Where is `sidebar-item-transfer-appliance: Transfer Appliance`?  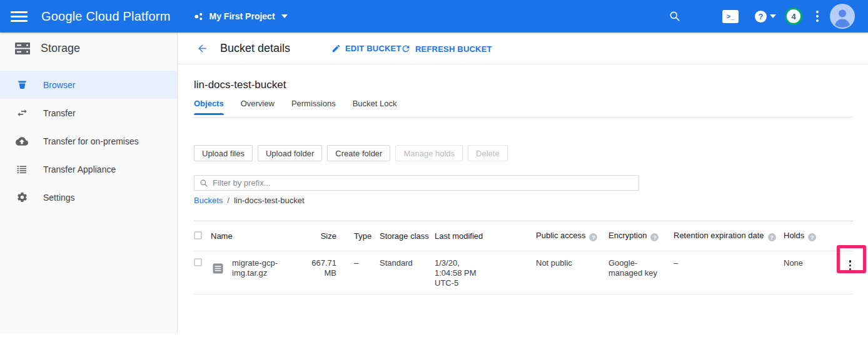
sidebar-item-transfer-appliance: Transfer Appliance is located at coordinates (89, 169).